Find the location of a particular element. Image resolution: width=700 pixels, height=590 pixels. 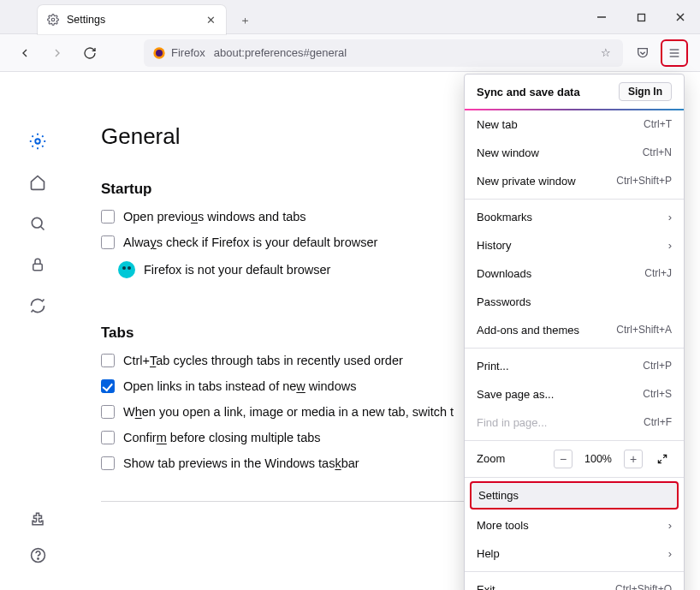

tab-title: Settings is located at coordinates (132, 20).